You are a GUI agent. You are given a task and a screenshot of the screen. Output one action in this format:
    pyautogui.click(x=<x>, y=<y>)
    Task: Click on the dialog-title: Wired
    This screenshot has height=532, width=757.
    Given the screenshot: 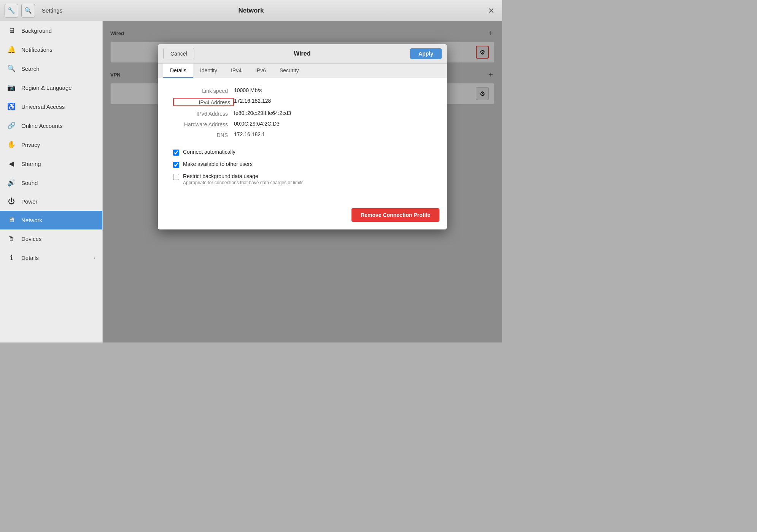 What is the action you would take?
    pyautogui.click(x=302, y=54)
    